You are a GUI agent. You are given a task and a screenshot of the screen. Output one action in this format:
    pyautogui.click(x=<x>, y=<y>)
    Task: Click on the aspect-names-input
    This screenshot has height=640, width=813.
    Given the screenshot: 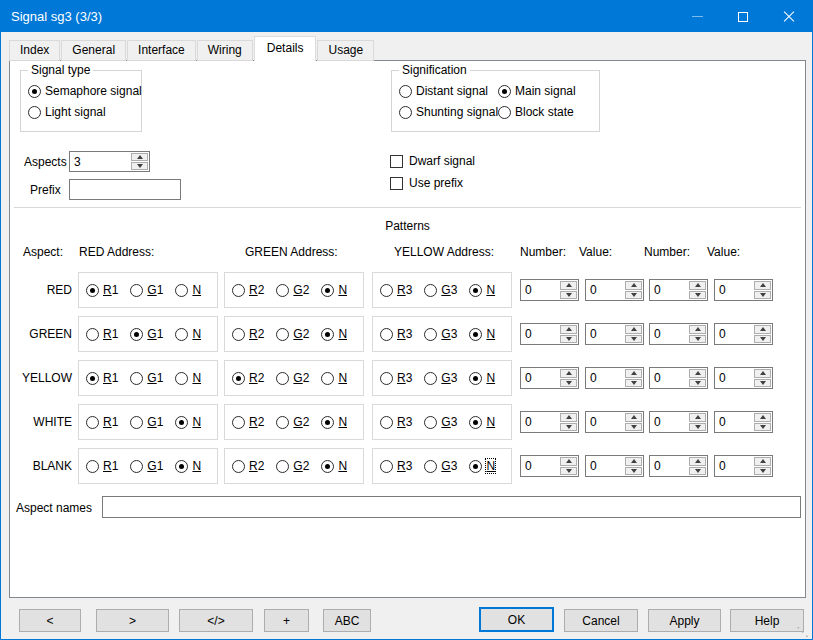 What is the action you would take?
    pyautogui.click(x=452, y=507)
    